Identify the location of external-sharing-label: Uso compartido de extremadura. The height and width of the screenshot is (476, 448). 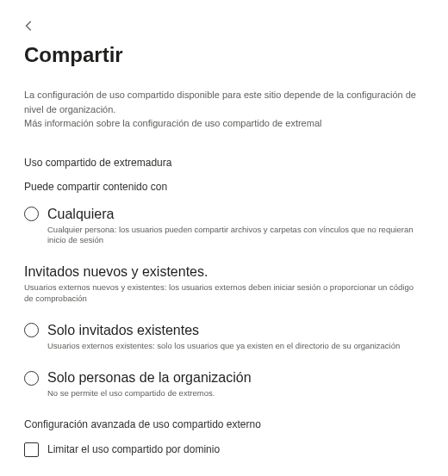
(224, 163).